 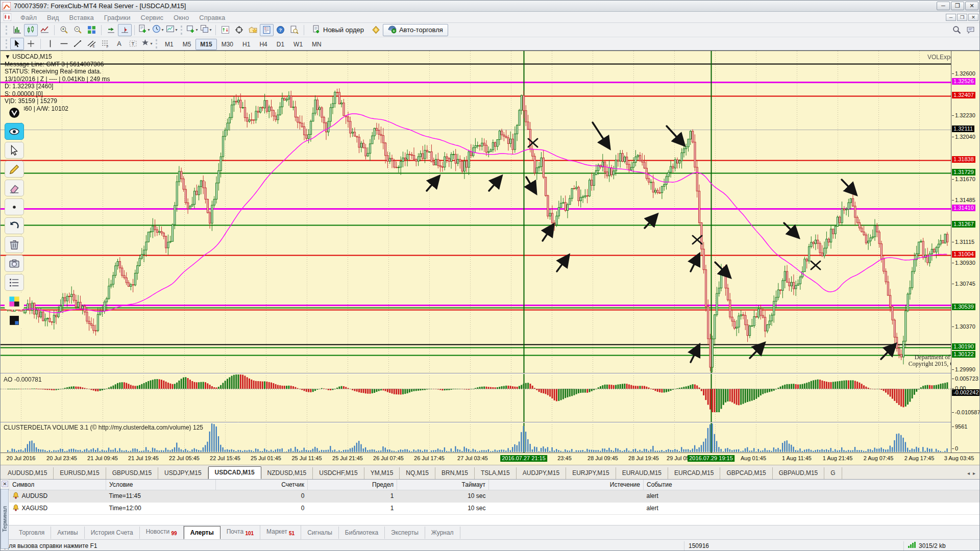 What do you see at coordinates (14, 301) in the screenshot?
I see `color-palette-icon` at bounding box center [14, 301].